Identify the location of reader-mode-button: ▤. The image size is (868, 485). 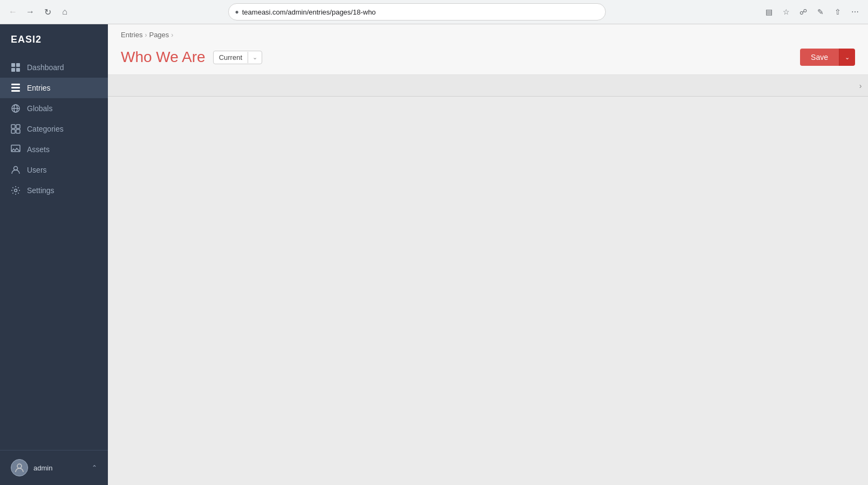
(769, 12).